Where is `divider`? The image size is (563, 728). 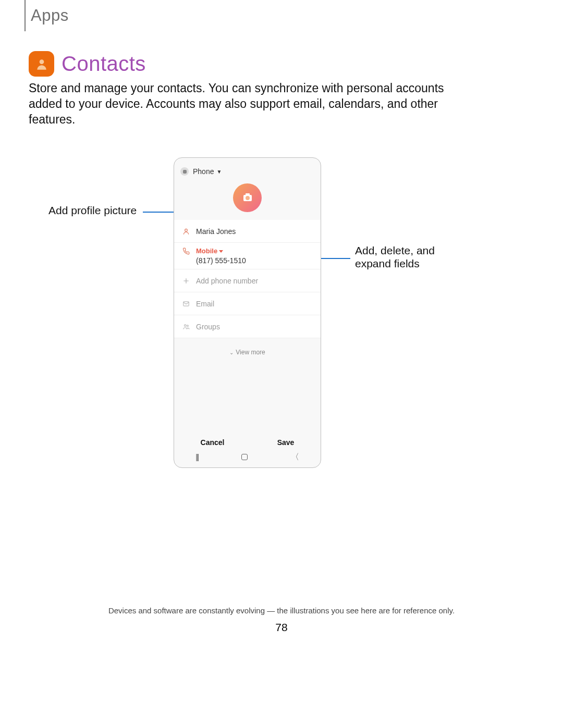 divider is located at coordinates (25, 16).